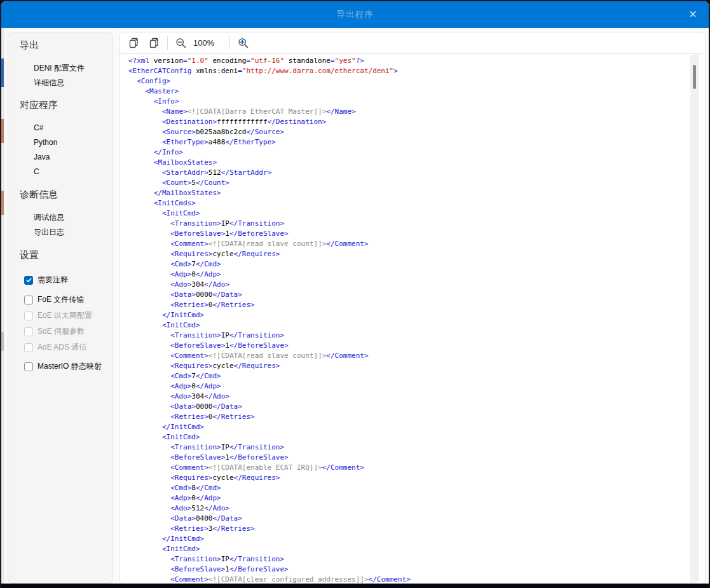 This screenshot has width=710, height=588. Describe the element at coordinates (409, 71) in the screenshot. I see `code-line: <EtherCATConfig xmlns:deni="http://www.d…` at that location.